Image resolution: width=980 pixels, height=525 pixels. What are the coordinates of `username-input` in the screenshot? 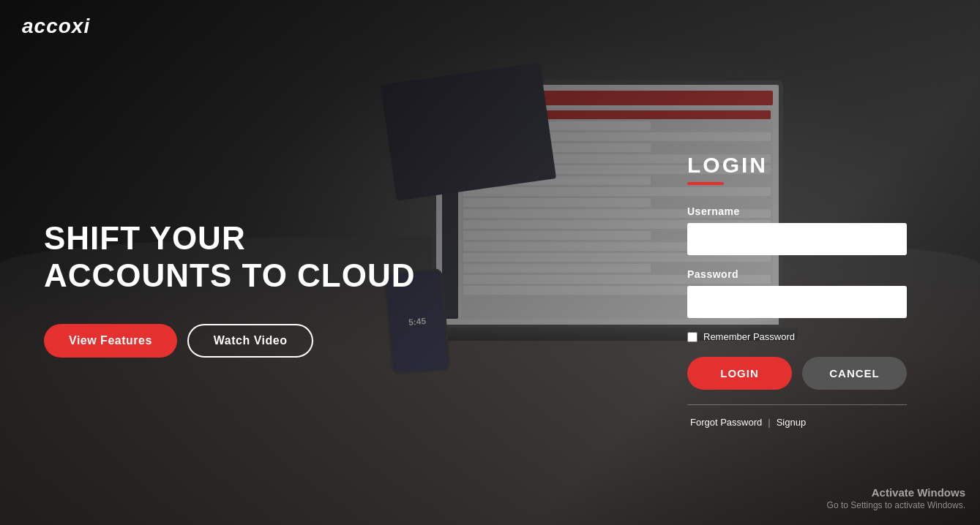 It's located at (797, 239).